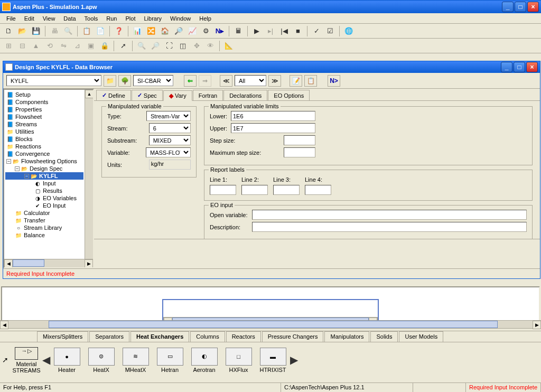 The height and width of the screenshot is (392, 541). Describe the element at coordinates (114, 95) in the screenshot. I see `tab-define: ✓Define` at that location.